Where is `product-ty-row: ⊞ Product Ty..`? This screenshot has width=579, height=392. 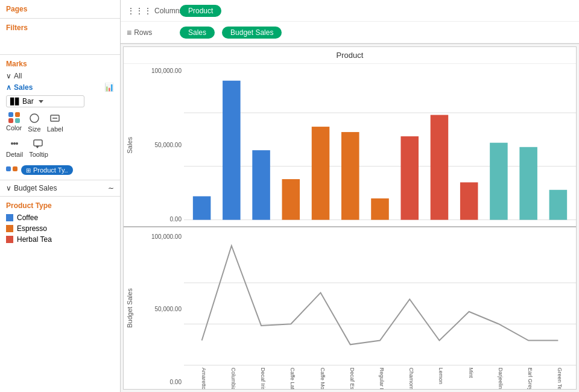
product-ty-row: ⊞ Product Ty.. is located at coordinates (60, 169).